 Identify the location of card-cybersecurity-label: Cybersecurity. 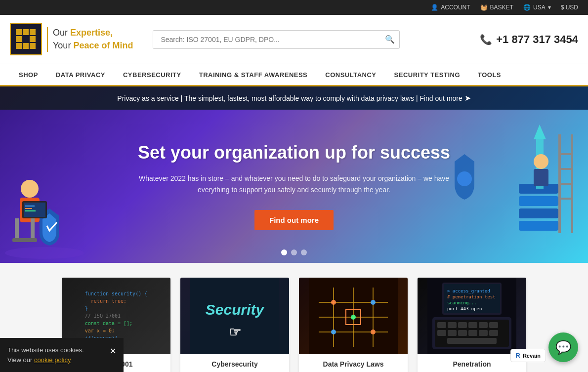
(235, 363).